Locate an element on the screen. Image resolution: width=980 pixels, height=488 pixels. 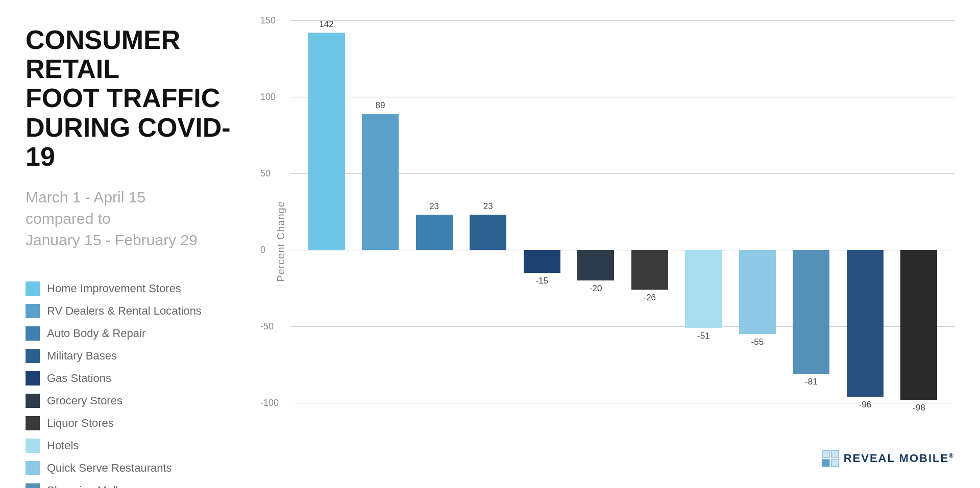
bar-value-label: -51 is located at coordinates (703, 336).